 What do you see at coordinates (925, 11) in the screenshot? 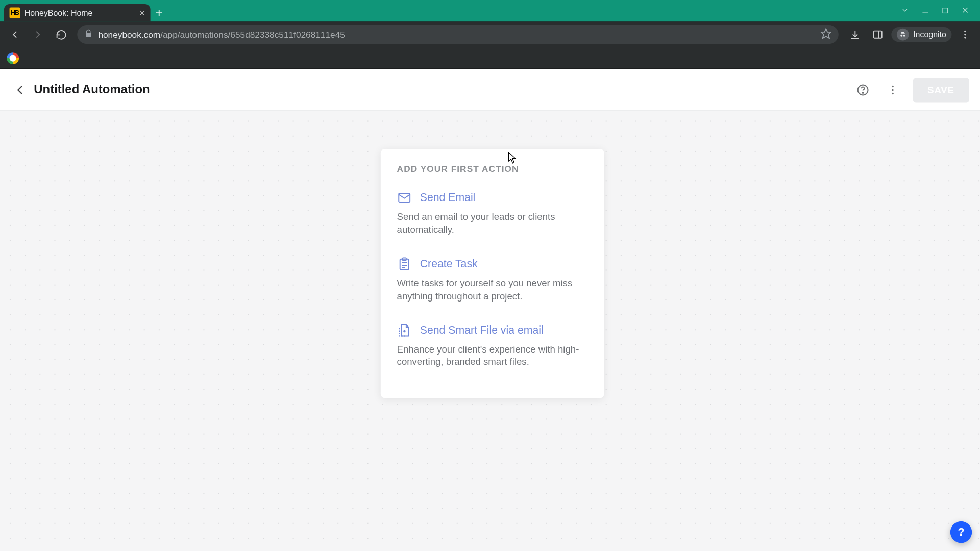
I see `minimize-icon` at bounding box center [925, 11].